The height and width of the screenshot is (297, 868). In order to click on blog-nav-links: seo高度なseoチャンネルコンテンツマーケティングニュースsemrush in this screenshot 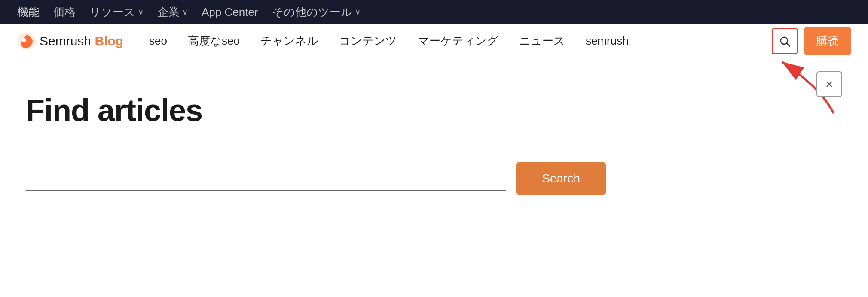, I will do `click(461, 41)`.